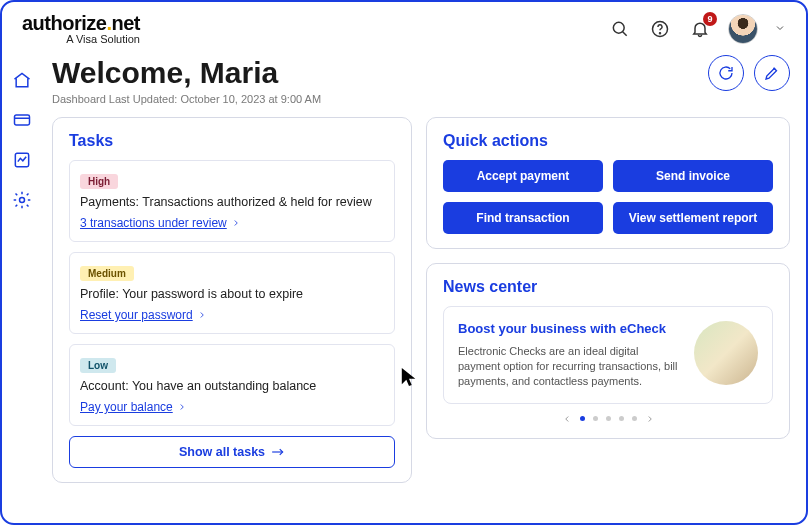 The width and height of the screenshot is (808, 525). Describe the element at coordinates (22, 200) in the screenshot. I see `settings-gear-icon` at that location.